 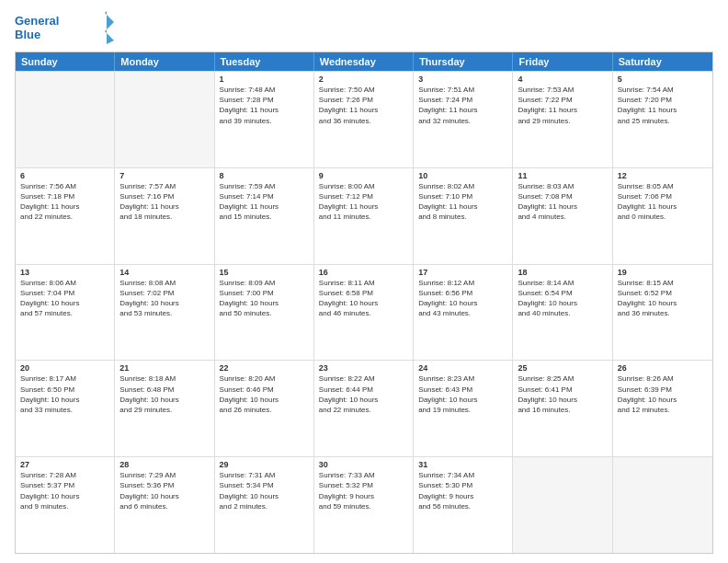 I want to click on cell-line: Sunset: 6:54 PM, so click(x=563, y=293).